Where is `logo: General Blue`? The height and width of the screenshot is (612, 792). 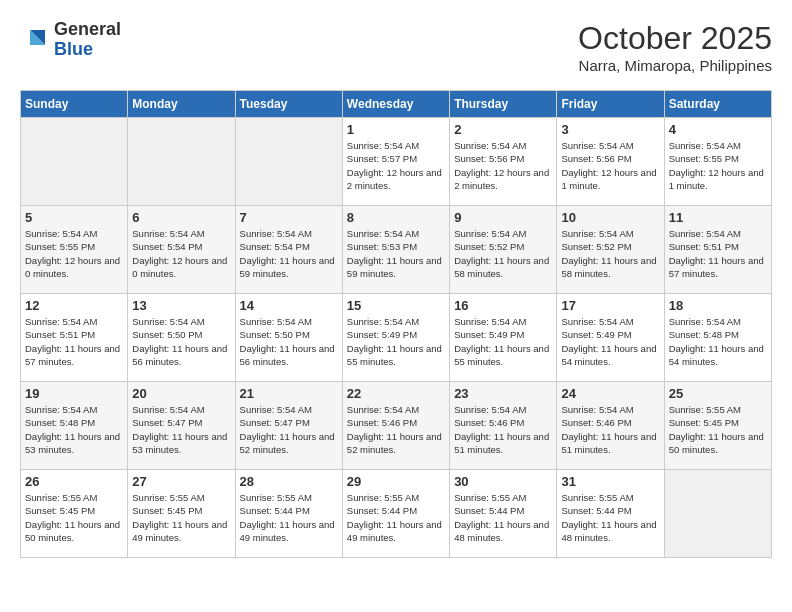 logo: General Blue is located at coordinates (70, 40).